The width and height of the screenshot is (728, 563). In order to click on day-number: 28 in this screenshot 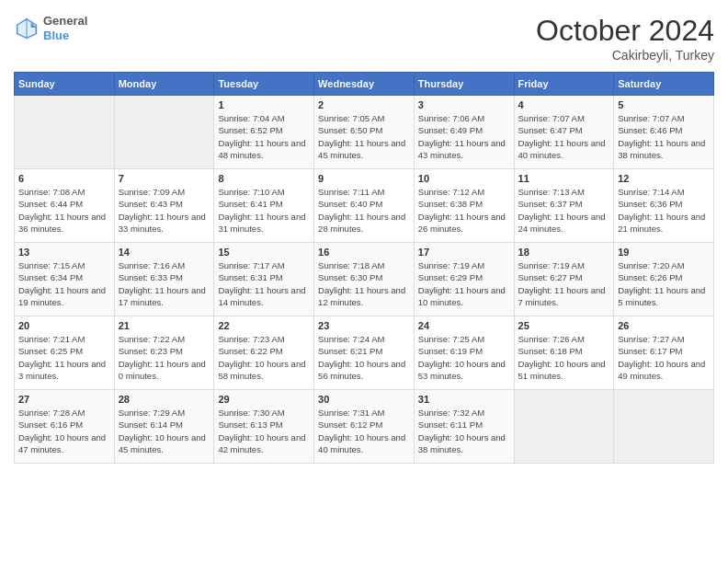, I will do `click(165, 399)`.